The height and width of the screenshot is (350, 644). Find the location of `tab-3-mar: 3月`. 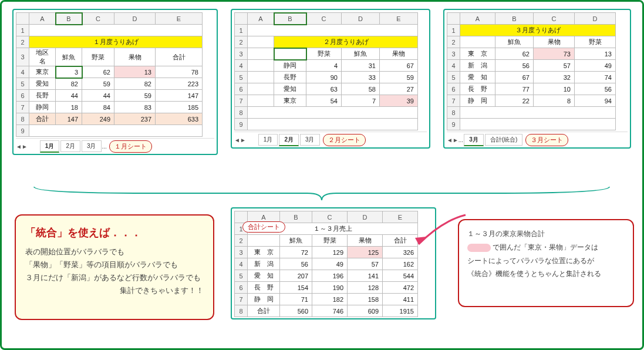

tab-3-mar: 3月 is located at coordinates (474, 140).